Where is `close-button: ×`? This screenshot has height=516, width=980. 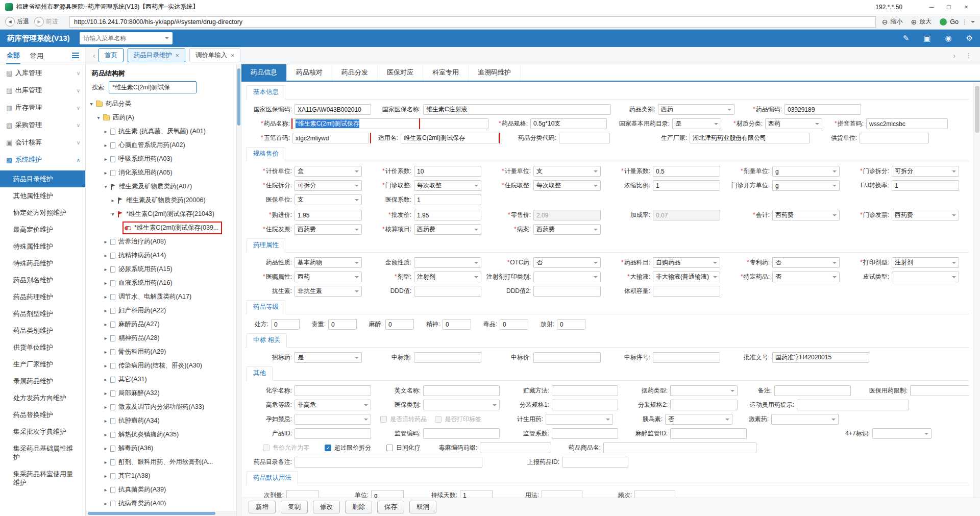 close-button: × is located at coordinates (966, 7).